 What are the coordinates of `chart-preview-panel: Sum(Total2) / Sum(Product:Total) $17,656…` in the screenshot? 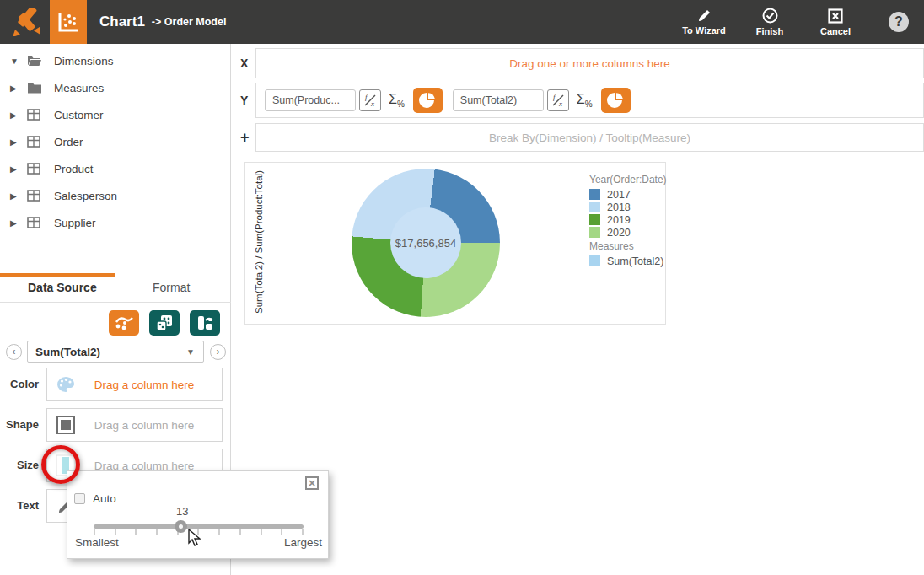 It's located at (455, 243).